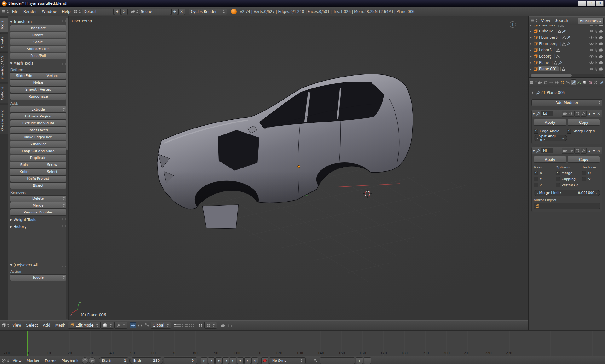 This screenshot has width=605, height=364. Describe the element at coordinates (38, 179) in the screenshot. I see `tool-button: Knife Project` at that location.